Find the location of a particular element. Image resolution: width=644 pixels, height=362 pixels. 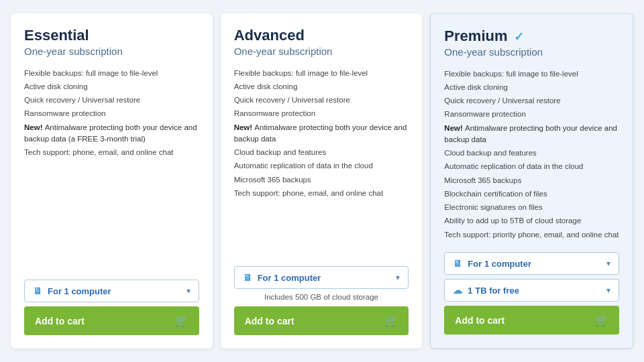

premium-storage-dropdown: ☁1 TB for free▾ is located at coordinates (531, 290).